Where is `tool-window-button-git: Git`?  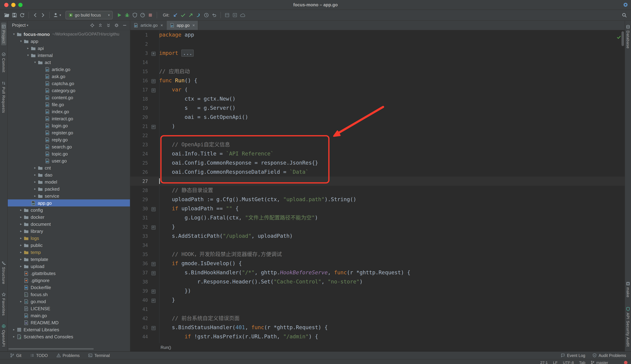
tool-window-button-git: Git is located at coordinates (16, 356).